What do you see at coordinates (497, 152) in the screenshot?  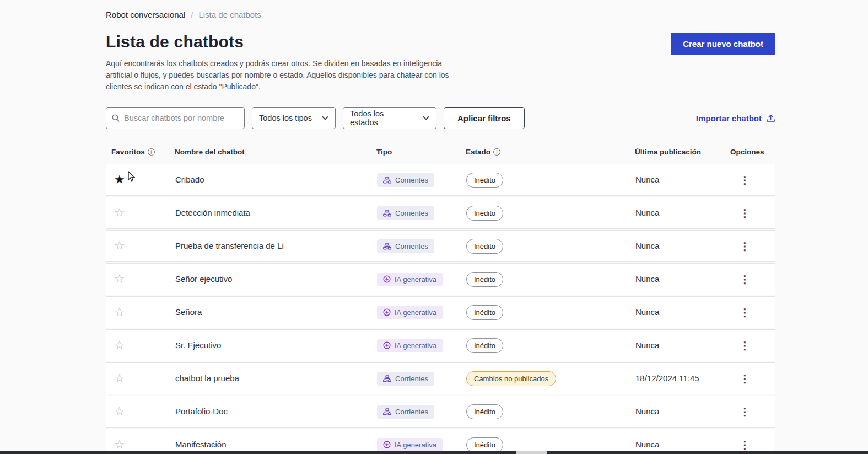 I see `status-info-icon: i` at bounding box center [497, 152].